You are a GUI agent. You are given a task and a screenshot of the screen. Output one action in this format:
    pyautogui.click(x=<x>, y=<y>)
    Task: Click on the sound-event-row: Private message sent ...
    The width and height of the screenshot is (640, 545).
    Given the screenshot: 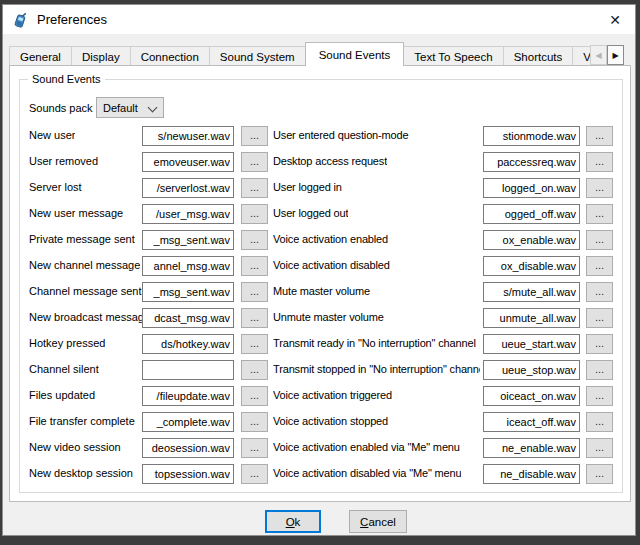 What is the action you would take?
    pyautogui.click(x=150, y=241)
    